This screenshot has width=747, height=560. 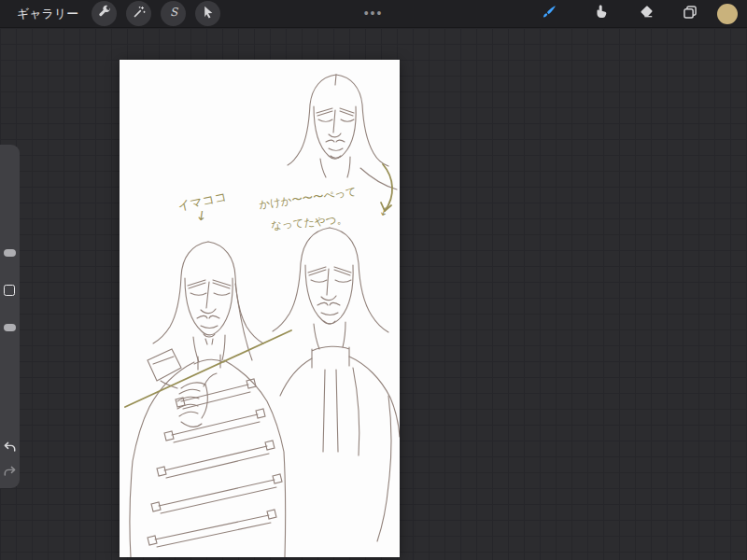 What do you see at coordinates (175, 12) in the screenshot?
I see `svg-text: S` at bounding box center [175, 12].